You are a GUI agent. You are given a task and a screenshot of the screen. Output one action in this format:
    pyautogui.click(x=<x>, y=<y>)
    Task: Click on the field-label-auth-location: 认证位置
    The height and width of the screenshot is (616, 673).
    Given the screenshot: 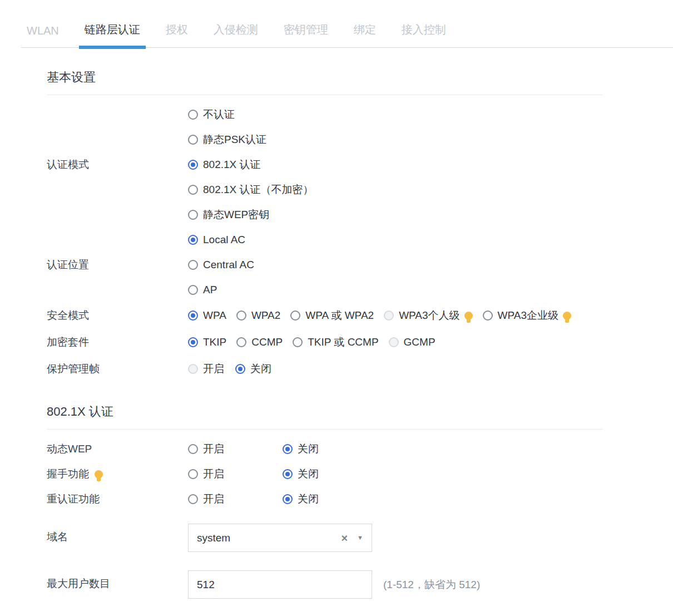 What is the action you would take?
    pyautogui.click(x=117, y=265)
    